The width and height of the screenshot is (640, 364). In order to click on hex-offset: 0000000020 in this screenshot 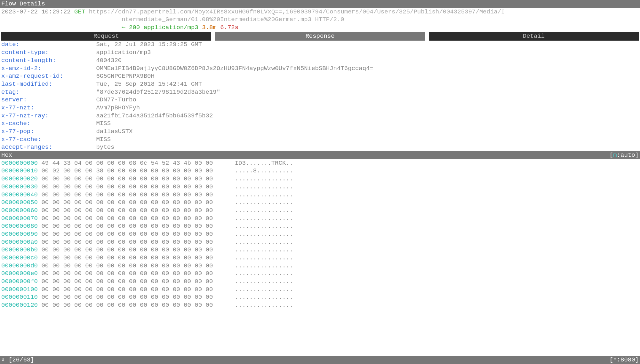, I will do `click(21, 179)`.